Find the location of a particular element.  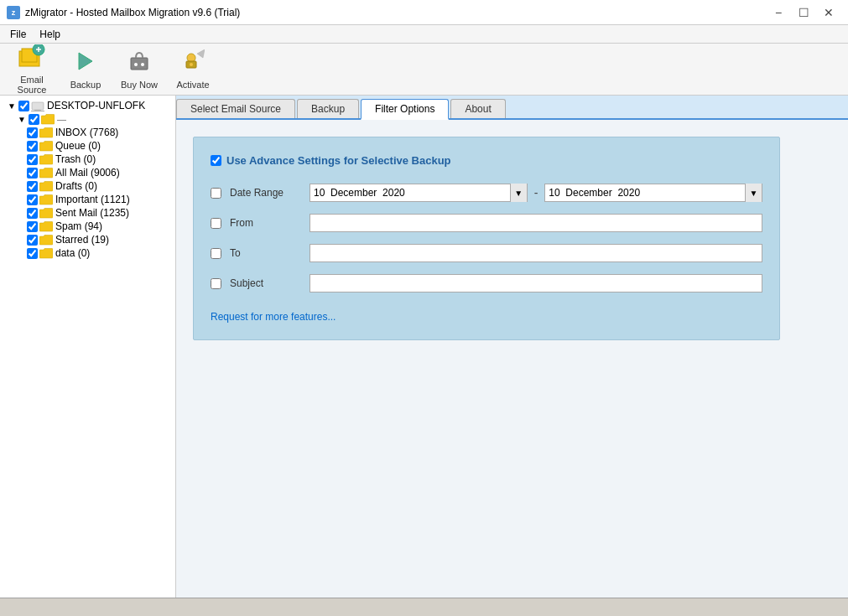

subject-row: Subject is located at coordinates (486, 283).